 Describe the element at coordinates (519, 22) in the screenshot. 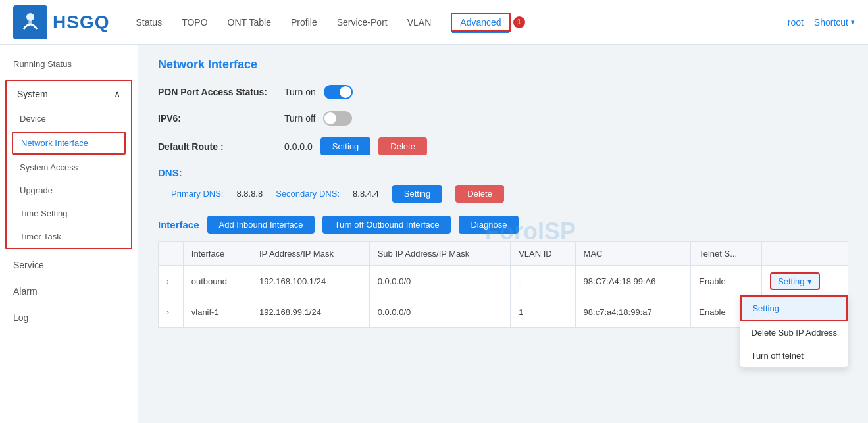

I see `nav-badge-1: 1` at that location.